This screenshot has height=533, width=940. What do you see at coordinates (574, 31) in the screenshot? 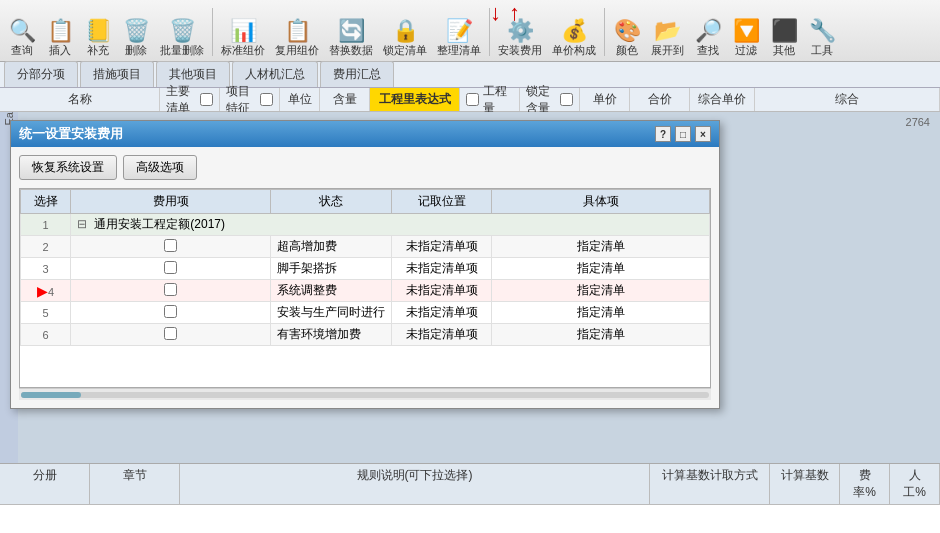
I see `unit-price-icon: 💰` at bounding box center [574, 31].